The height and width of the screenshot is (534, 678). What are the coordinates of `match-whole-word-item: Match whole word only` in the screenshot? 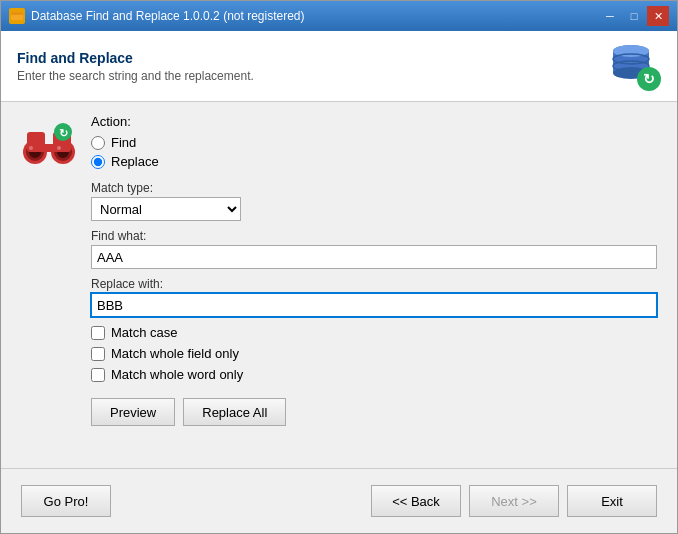 It's located at (374, 374).